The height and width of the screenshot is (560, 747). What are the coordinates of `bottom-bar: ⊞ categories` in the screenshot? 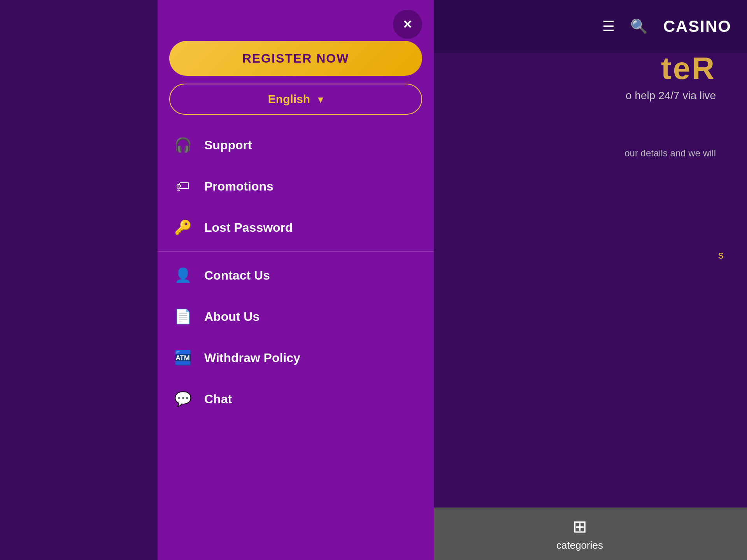 It's located at (580, 534).